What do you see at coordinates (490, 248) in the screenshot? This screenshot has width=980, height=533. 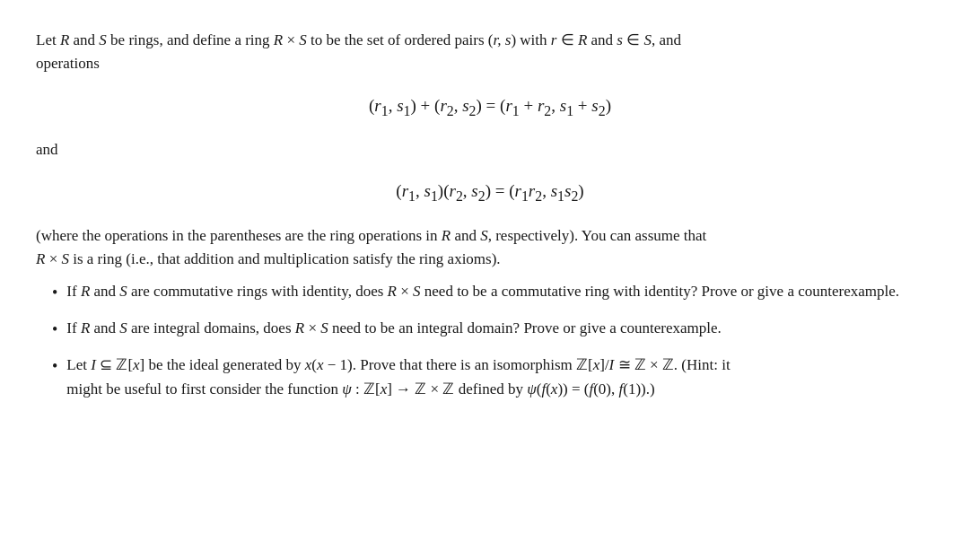 I see `note-paragraph: (where the operations in the parentheses…` at bounding box center [490, 248].